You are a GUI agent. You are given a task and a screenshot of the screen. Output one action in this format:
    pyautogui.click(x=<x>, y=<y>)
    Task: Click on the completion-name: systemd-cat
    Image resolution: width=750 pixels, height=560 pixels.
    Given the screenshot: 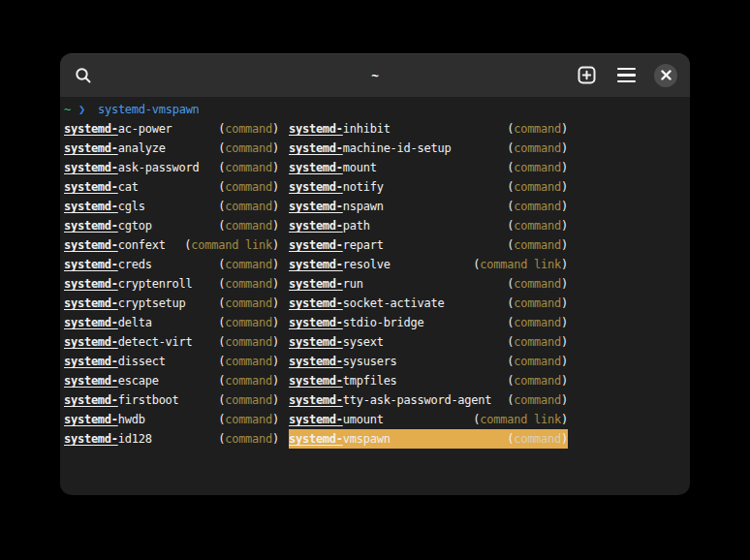 What is the action you would take?
    pyautogui.click(x=101, y=187)
    